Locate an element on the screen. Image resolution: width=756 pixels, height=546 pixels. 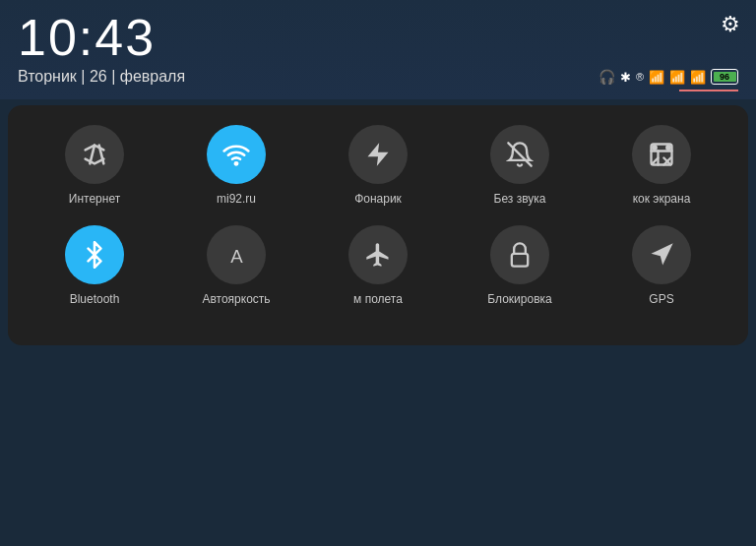
battery-indicator: 96 is located at coordinates (724, 77).